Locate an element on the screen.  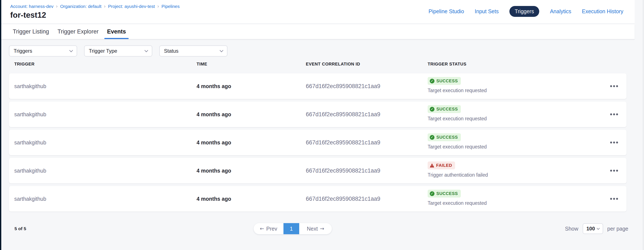
results-count: 5 of 5 is located at coordinates (20, 229).